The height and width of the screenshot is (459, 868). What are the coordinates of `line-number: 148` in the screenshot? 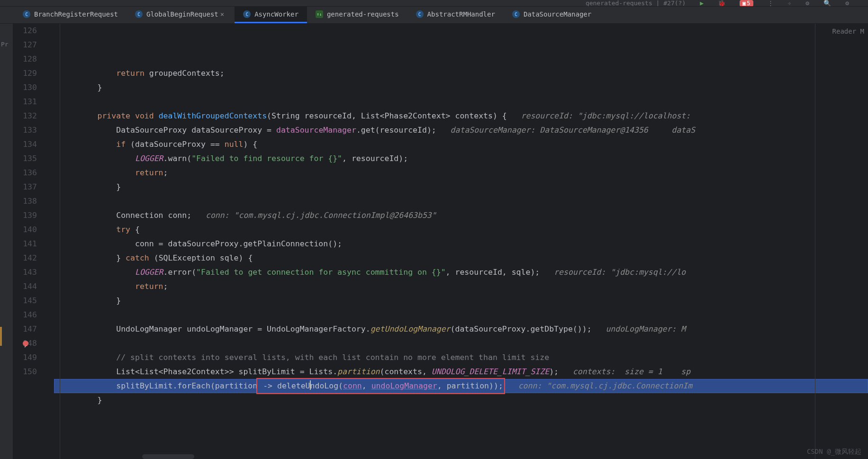 It's located at (30, 343).